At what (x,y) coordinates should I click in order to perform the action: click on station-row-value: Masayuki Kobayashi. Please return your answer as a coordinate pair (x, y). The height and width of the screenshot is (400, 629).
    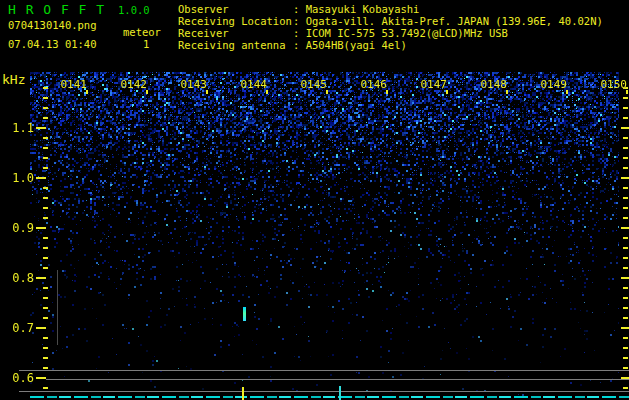
    Looking at the image, I should click on (363, 9).